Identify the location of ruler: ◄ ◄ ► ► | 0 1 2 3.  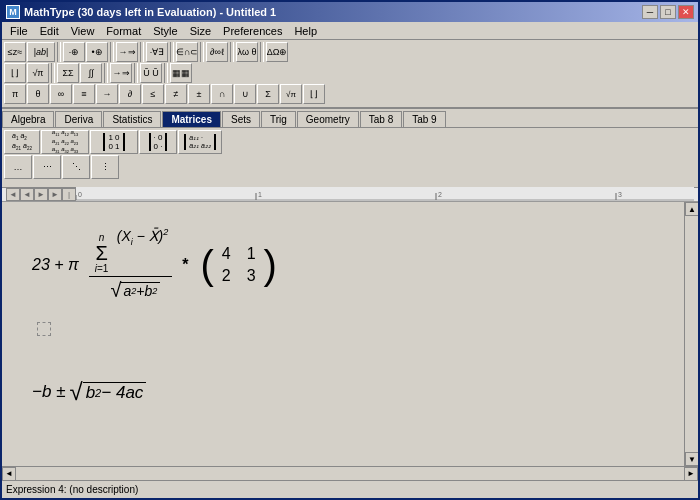
(350, 195).